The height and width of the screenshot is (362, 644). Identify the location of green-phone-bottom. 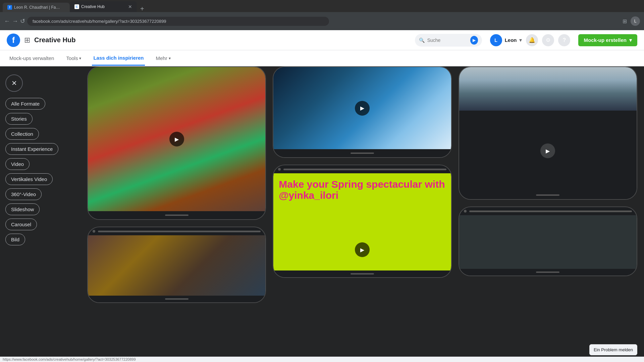
(362, 274).